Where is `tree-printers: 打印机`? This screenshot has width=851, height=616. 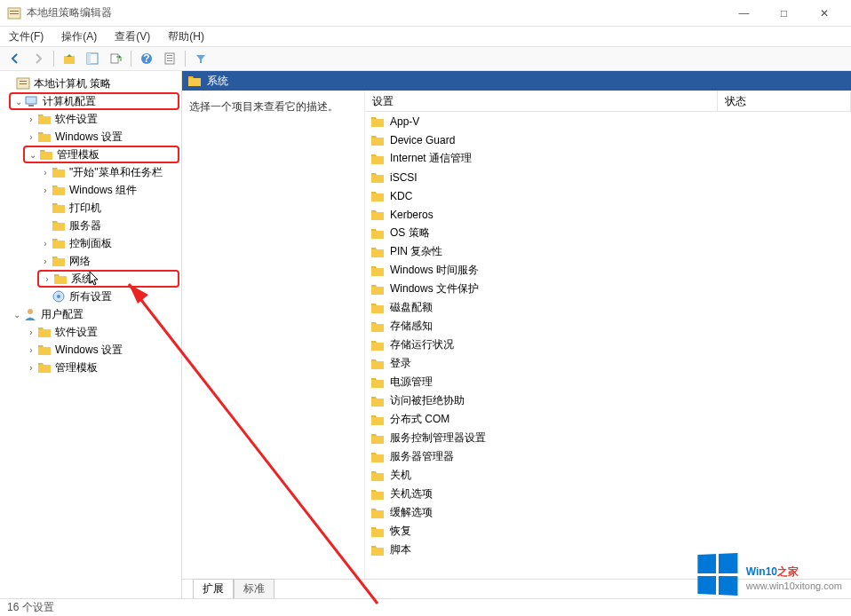
tree-printers: 打印机 is located at coordinates (108, 208).